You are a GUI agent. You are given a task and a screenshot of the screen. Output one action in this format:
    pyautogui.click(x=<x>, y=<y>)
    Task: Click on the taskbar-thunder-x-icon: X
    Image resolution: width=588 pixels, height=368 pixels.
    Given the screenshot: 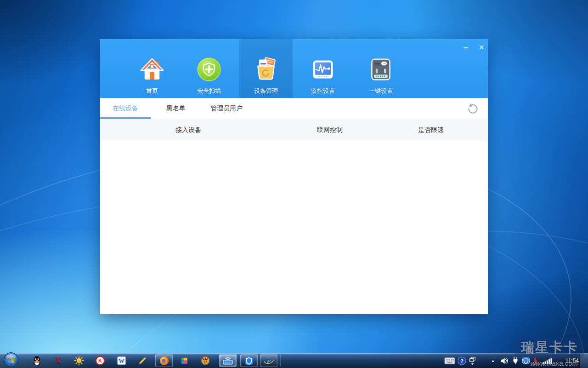 What is the action you would take?
    pyautogui.click(x=58, y=361)
    